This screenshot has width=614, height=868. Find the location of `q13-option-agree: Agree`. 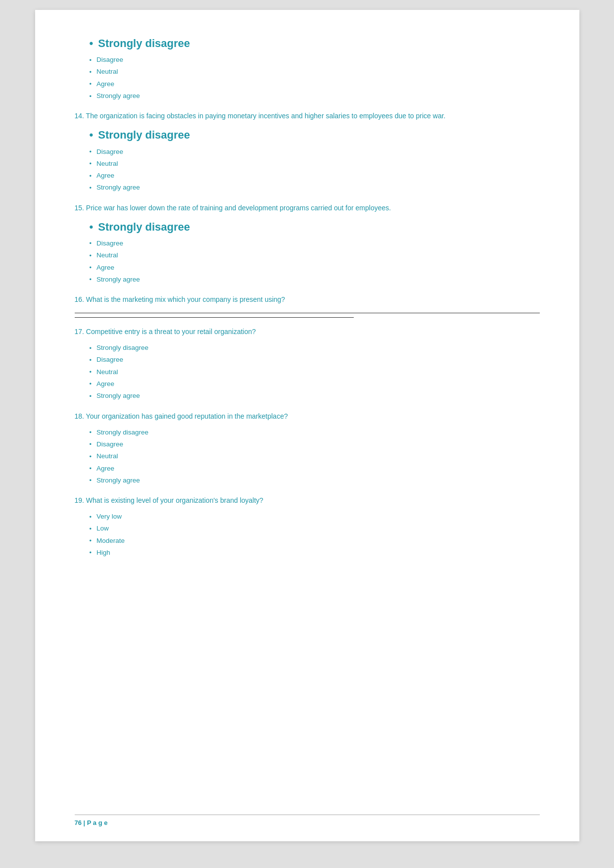

q13-option-agree: Agree is located at coordinates (315, 84).